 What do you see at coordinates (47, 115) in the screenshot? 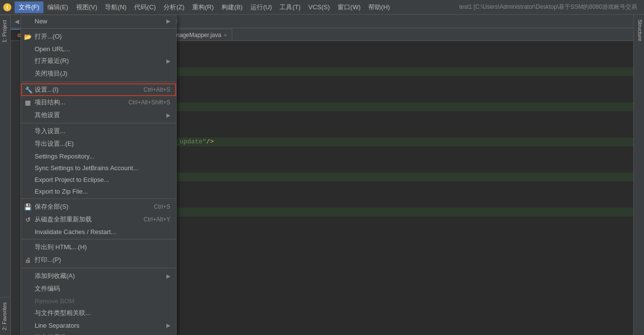
I see `menu-item-other-settings-label: 其他设置` at bounding box center [47, 115].